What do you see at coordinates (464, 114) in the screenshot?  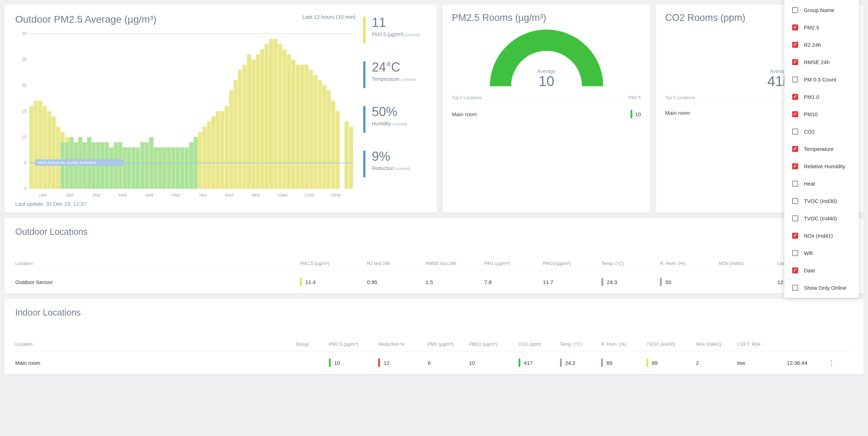 I see `location-name: Main room` at bounding box center [464, 114].